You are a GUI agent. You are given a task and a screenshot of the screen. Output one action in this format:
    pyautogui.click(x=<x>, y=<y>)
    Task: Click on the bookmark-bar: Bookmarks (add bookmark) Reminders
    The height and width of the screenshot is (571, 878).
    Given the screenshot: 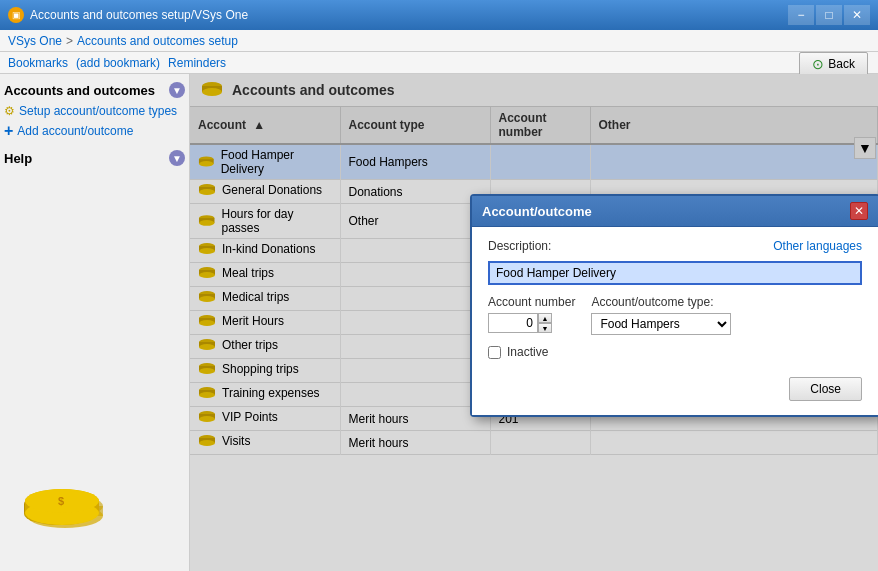 What is the action you would take?
    pyautogui.click(x=439, y=63)
    